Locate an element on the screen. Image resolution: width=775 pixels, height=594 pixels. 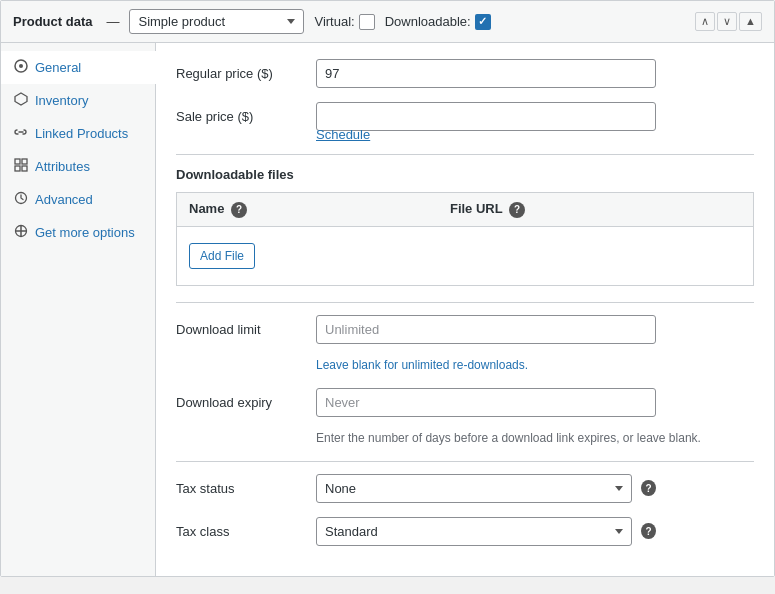
tax-status-select: None Taxable Shipping only is located at coordinates (474, 488).